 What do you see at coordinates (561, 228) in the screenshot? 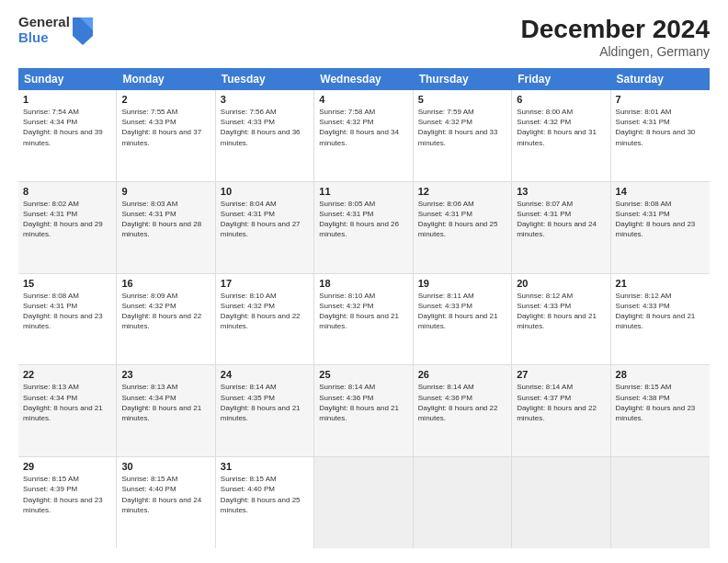
I see `calendar-cell: 13Sunrise: 8:07 AMSunset: 4:31 PMDayligh…` at bounding box center [561, 228].